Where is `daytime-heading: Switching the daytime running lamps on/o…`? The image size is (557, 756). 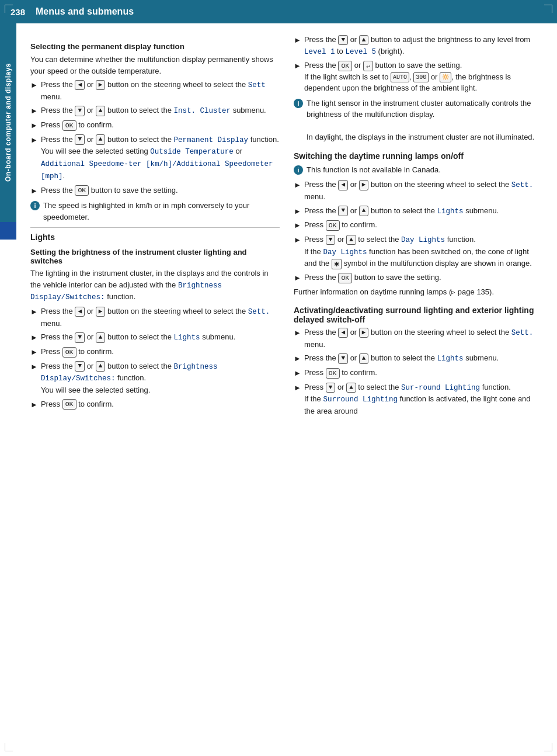
daytime-heading: Switching the daytime running lamps on/o… is located at coordinates (418, 156).